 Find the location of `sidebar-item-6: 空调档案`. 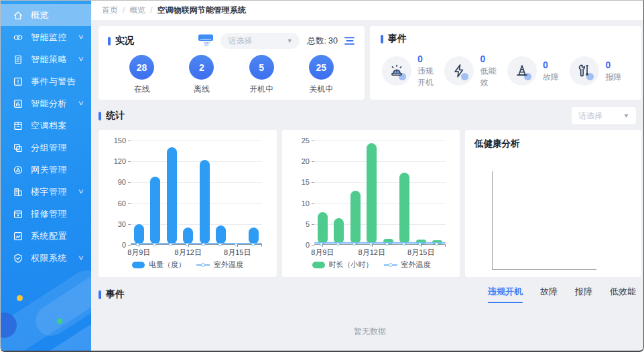

sidebar-item-6: 空调档案 is located at coordinates (46, 126).